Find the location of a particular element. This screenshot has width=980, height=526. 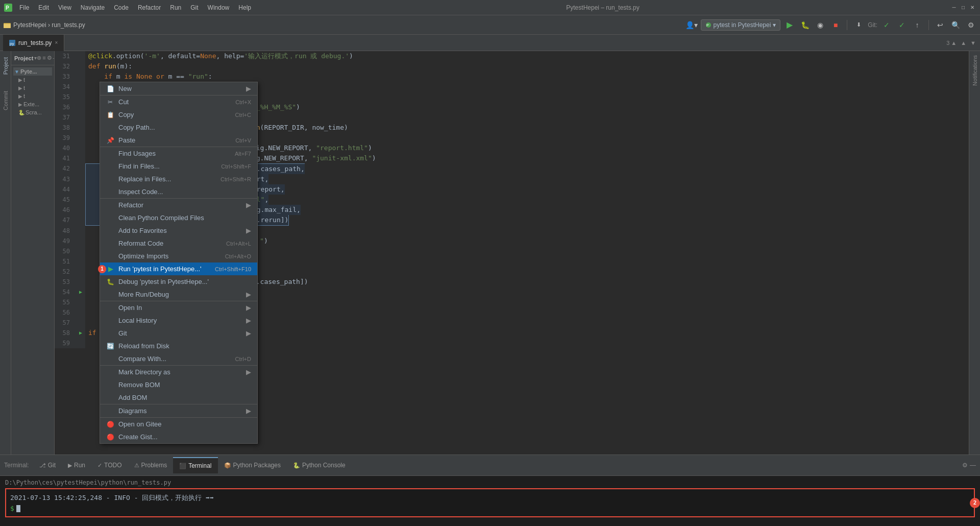

run-button: ▶ is located at coordinates (790, 25).